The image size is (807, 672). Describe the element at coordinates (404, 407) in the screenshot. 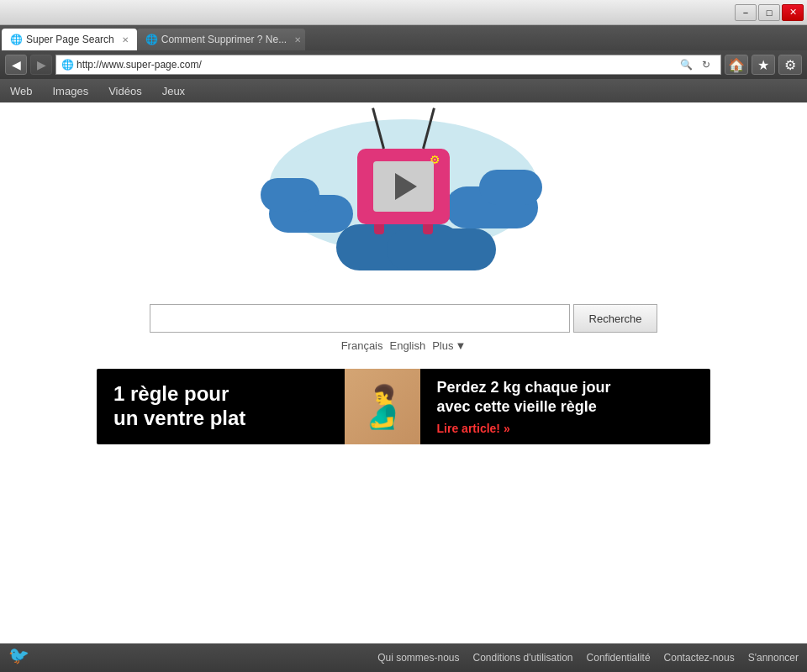

I see `ad-banner: 1 règle pour un ventre plat 🫃 Perdez 2 k…` at that location.